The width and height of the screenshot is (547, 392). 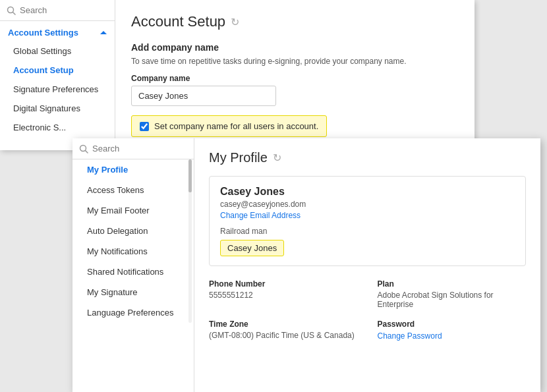 I want to click on sidebar-item-auto-delegation: Auto Delegation, so click(x=133, y=231).